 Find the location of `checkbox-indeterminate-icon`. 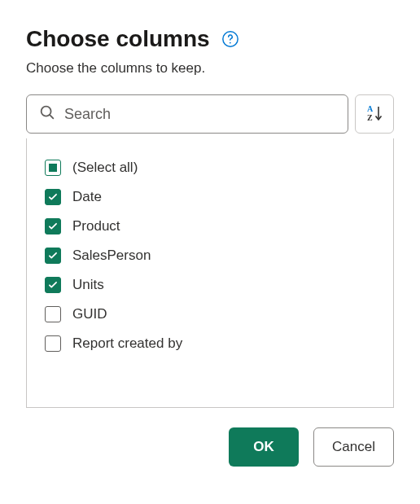

checkbox-indeterminate-icon is located at coordinates (53, 168).